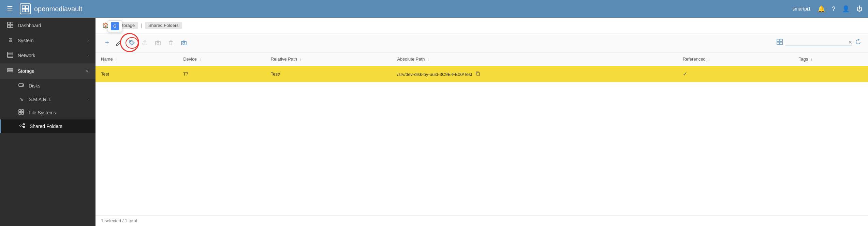 Image resolution: width=868 pixels, height=226 pixels. What do you see at coordinates (145, 43) in the screenshot?
I see `share-button` at bounding box center [145, 43].